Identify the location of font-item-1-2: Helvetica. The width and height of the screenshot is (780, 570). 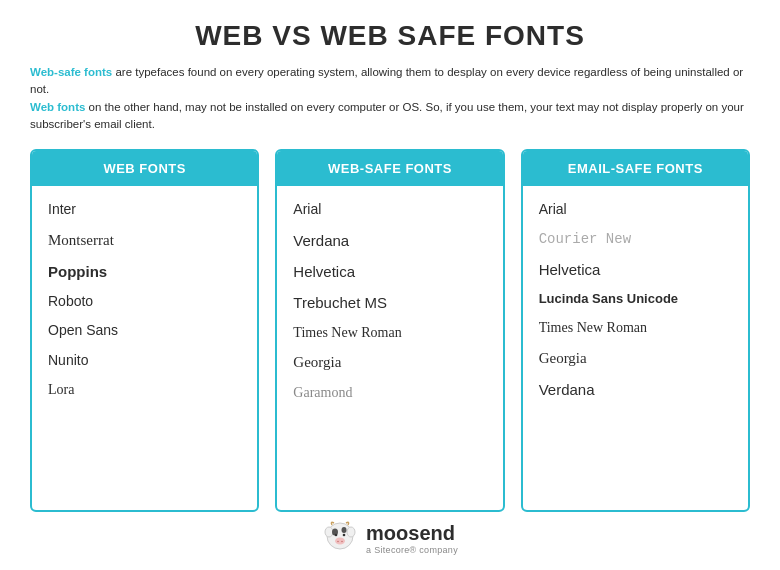
(390, 272).